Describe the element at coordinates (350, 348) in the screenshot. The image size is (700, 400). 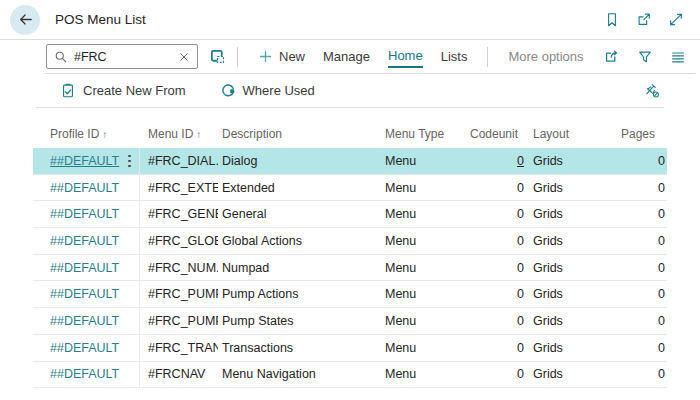
I see `table-row: ##DEFAULT #FRC_TRAN... Transactions Menu…` at that location.